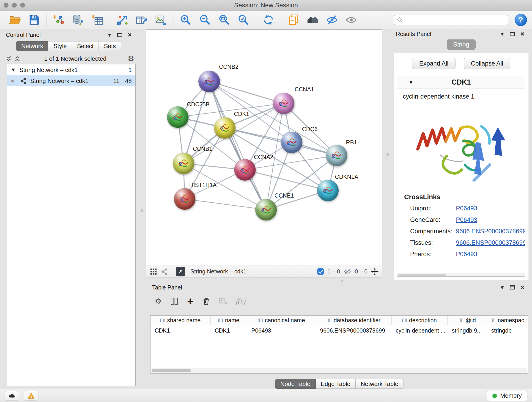  Describe the element at coordinates (467, 254) in the screenshot. I see `crosslink-pharos-: P06493` at that location.